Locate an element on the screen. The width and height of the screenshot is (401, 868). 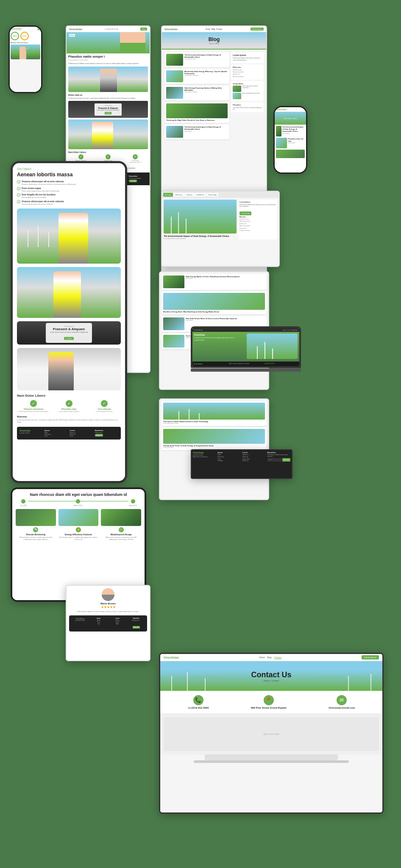
phone-small-left: OrionSolar ▶ 65% 45% Aenean lobortis mas… is located at coordinates (25, 59).